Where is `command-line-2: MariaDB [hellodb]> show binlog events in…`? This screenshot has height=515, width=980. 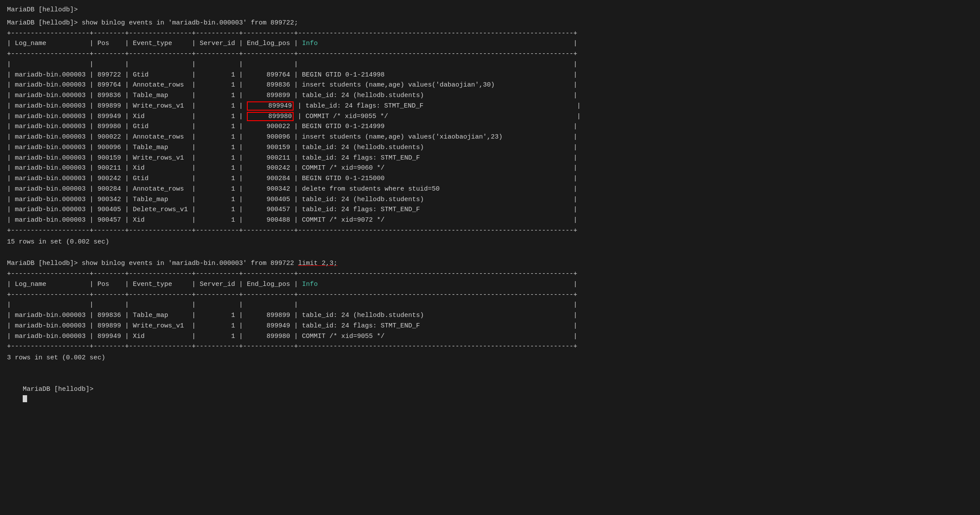
command-line-2: MariaDB [hellodb]> show binlog events in… is located at coordinates (490, 264).